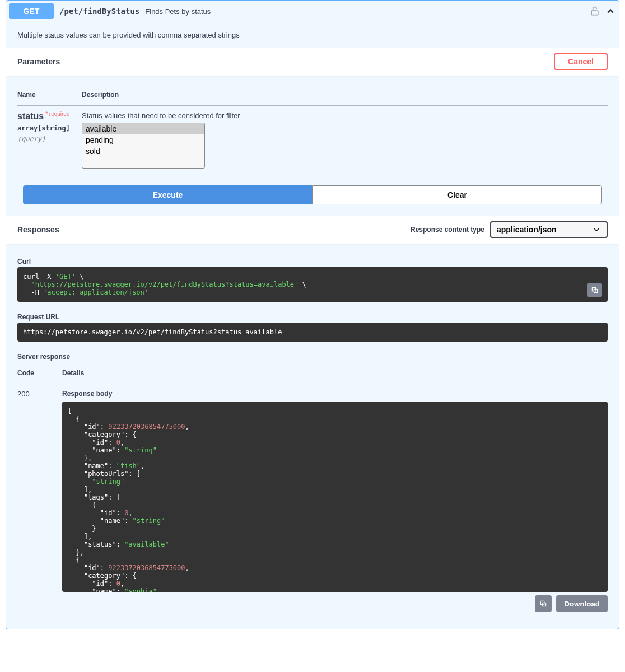 The image size is (625, 672). I want to click on col-code: Code, so click(40, 373).